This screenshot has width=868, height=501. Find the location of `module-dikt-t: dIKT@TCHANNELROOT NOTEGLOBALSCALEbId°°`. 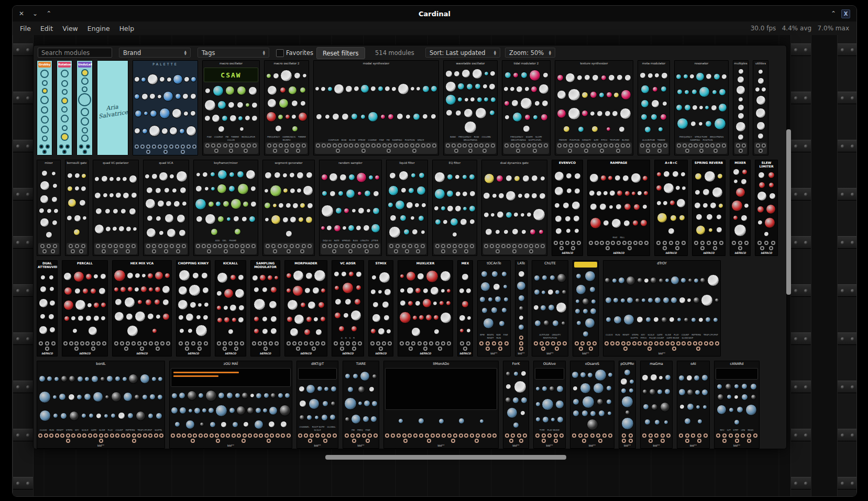

module-dikt-t: dIKT@TCHANNELROOT NOTEGLOBALSCALEbId°° is located at coordinates (317, 405).